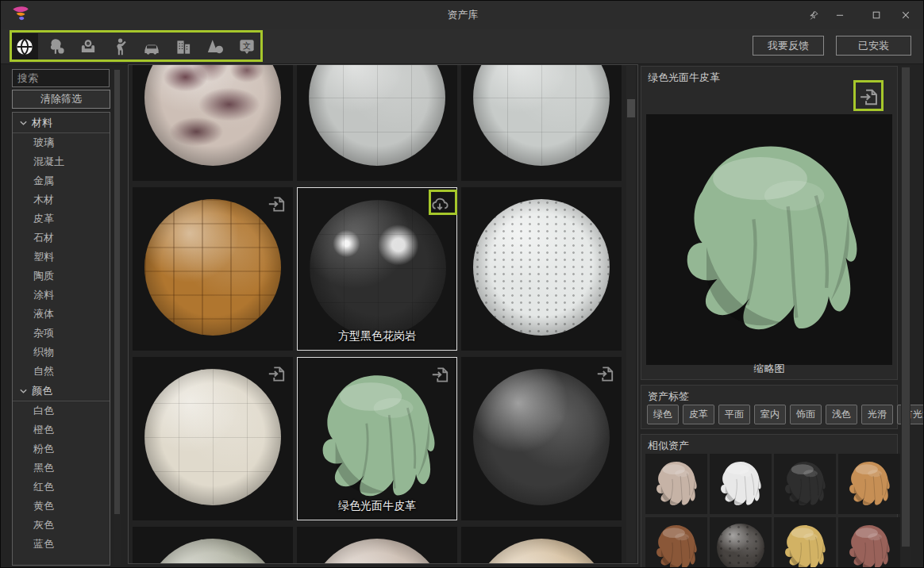 The image size is (924, 568). Describe the element at coordinates (61, 468) in the screenshot. I see `filter-item: 黑色` at that location.